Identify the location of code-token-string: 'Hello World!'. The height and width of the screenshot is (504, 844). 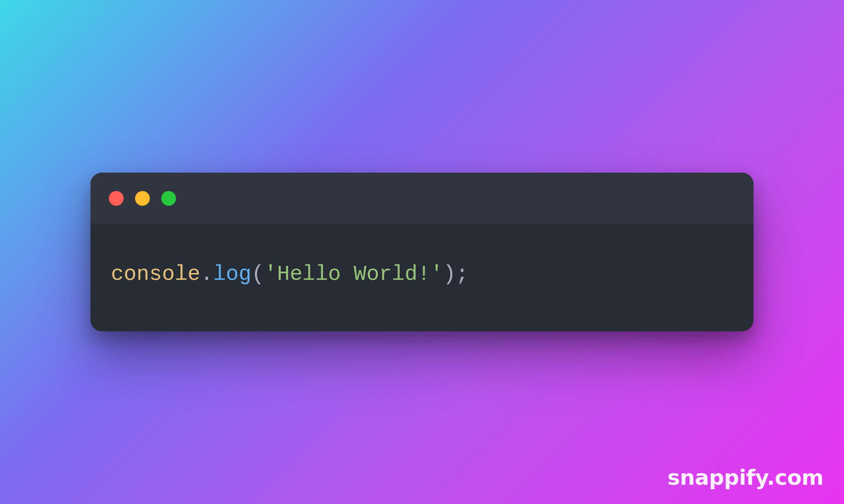
(354, 274).